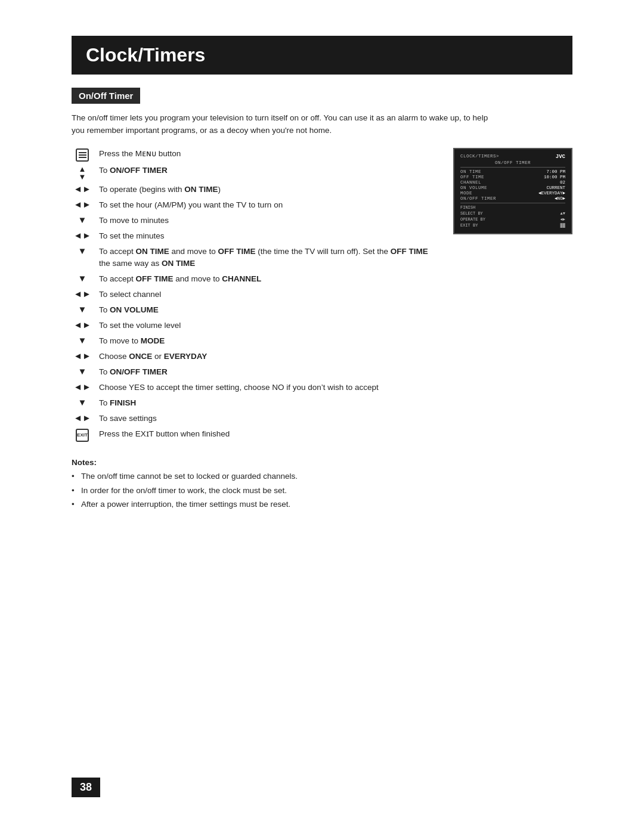  Describe the element at coordinates (267, 154) in the screenshot. I see `instruction-text: Press the Mᴇɴᴜ button` at that location.